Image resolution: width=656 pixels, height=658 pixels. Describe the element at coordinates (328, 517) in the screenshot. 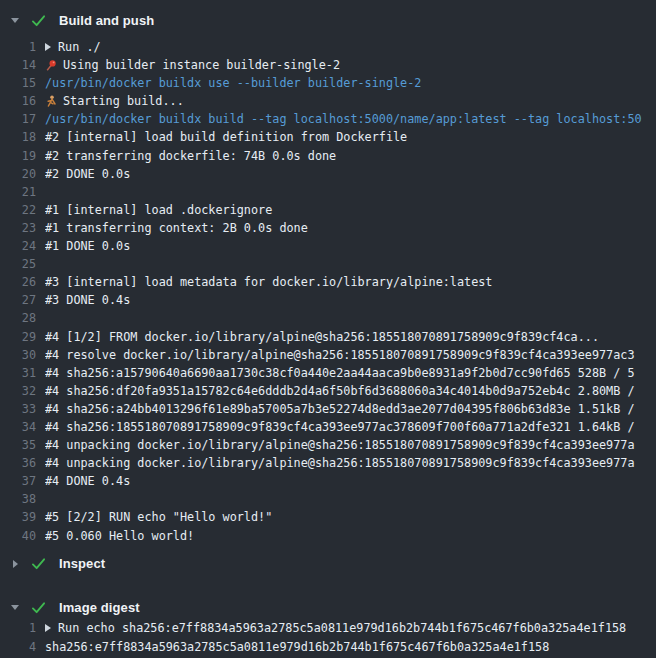

I see `log-line: 39#5 [2/2] RUN echo "Hello world!"` at that location.